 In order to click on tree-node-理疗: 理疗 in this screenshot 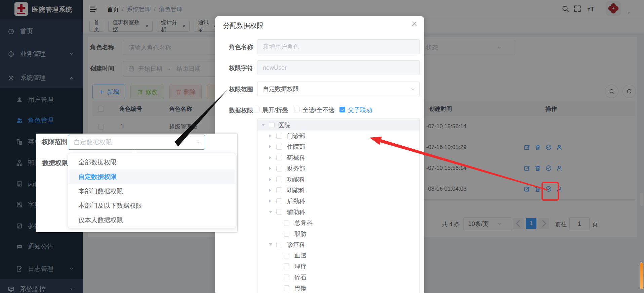, I will do `click(338, 266)`.